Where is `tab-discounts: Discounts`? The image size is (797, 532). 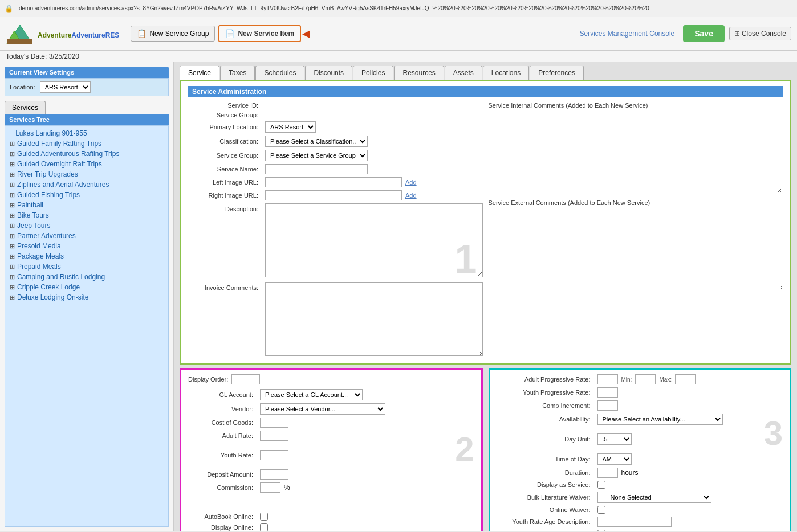
tab-discounts: Discounts is located at coordinates (328, 73).